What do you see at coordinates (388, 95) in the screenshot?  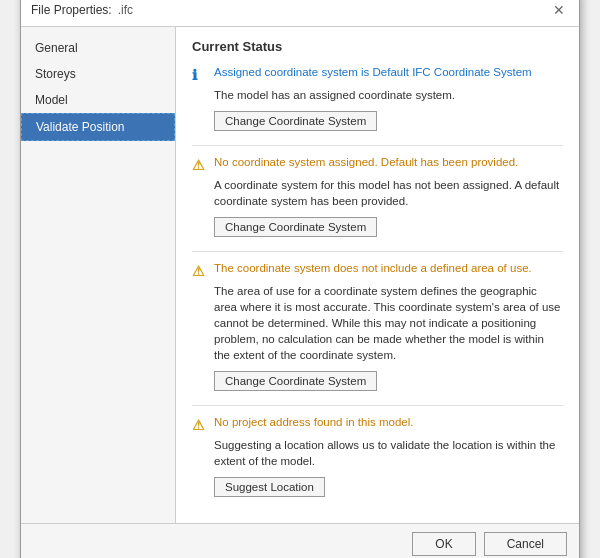 I see `status-desc-0: The model has an assigned coordinate sys…` at bounding box center [388, 95].